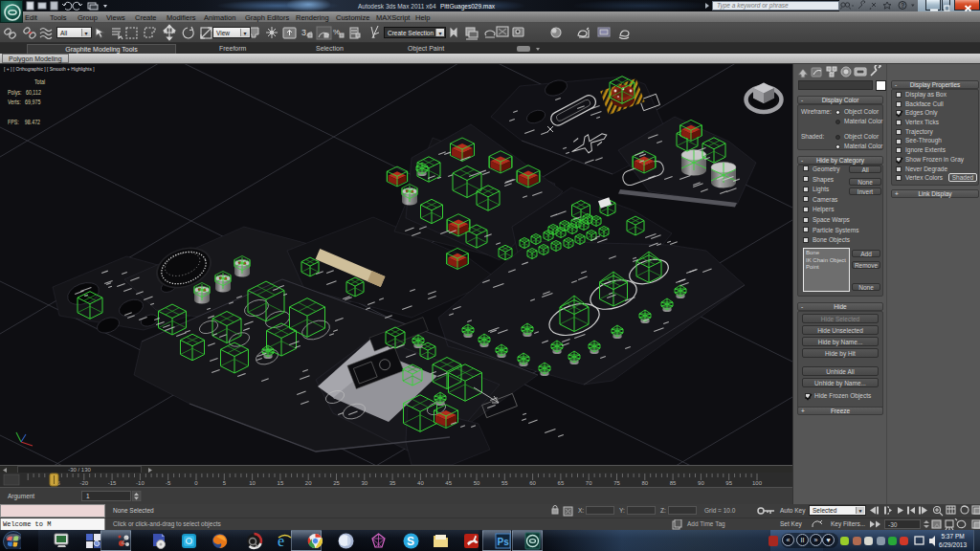 The image size is (980, 551). What do you see at coordinates (532, 483) in the screenshot?
I see `svg-text: 60` at bounding box center [532, 483].